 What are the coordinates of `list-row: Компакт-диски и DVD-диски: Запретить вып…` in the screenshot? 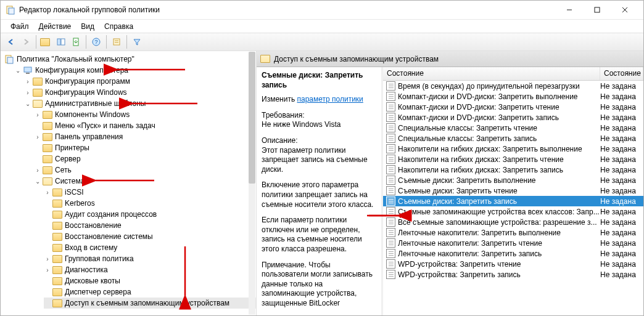 It's located at (513, 96).